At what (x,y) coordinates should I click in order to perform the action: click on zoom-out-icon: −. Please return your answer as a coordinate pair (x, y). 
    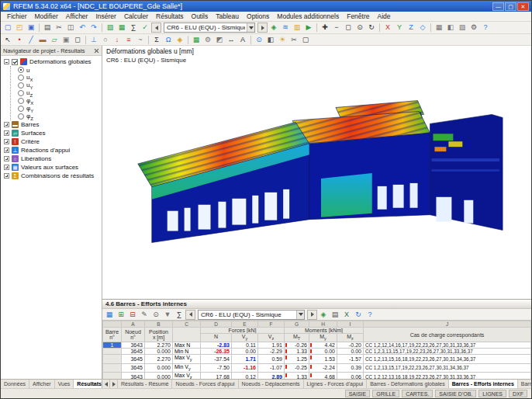
    Looking at the image, I should click on (337, 28).